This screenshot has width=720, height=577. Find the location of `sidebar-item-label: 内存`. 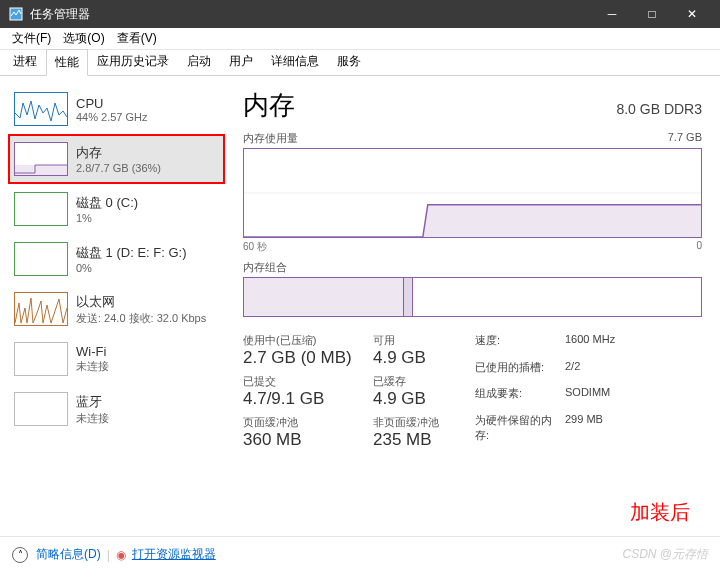

sidebar-item-label: 内存 is located at coordinates (148, 153).